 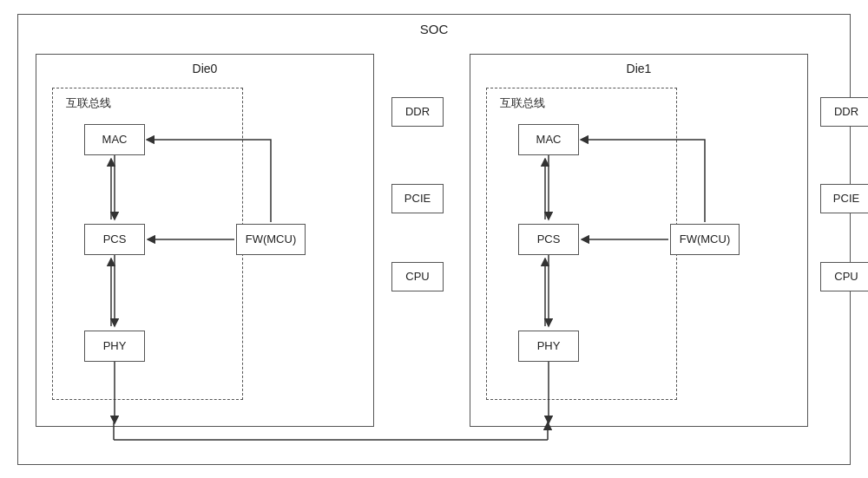 What do you see at coordinates (115, 346) in the screenshot?
I see `die0-phy-block: PHY` at bounding box center [115, 346].